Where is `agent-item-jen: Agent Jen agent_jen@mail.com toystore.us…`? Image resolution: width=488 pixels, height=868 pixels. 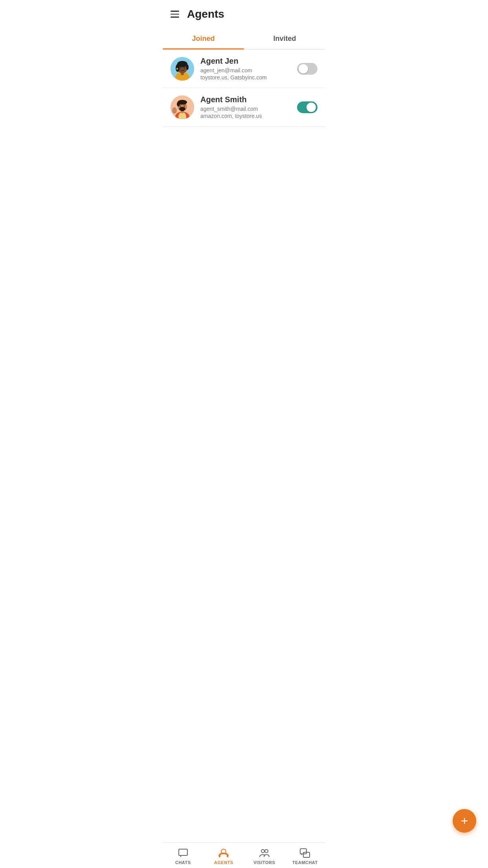 agent-item-jen: Agent Jen agent_jen@mail.com toystore.us… is located at coordinates (244, 69).